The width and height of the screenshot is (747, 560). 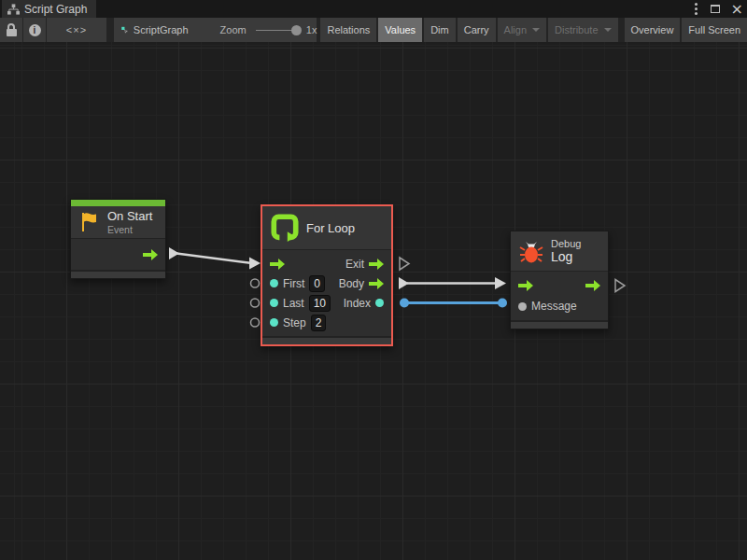 I want to click on zoom-slider, so click(x=276, y=30).